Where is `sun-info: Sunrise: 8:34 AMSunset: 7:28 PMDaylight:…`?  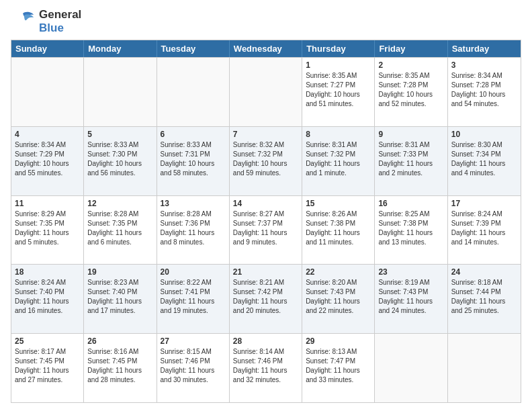 sun-info: Sunrise: 8:34 AMSunset: 7:28 PMDaylight:… is located at coordinates (484, 90).